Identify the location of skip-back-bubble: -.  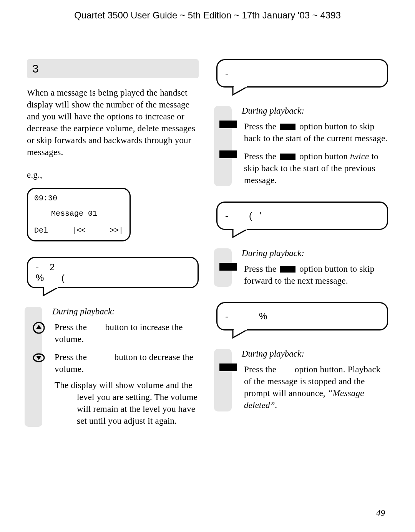
(302, 73).